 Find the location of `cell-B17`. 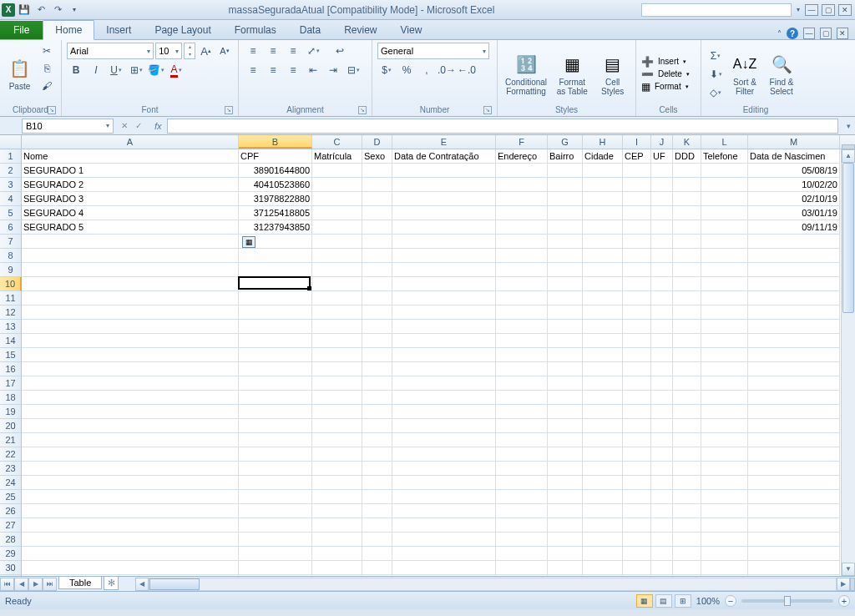

cell-B17 is located at coordinates (276, 384).